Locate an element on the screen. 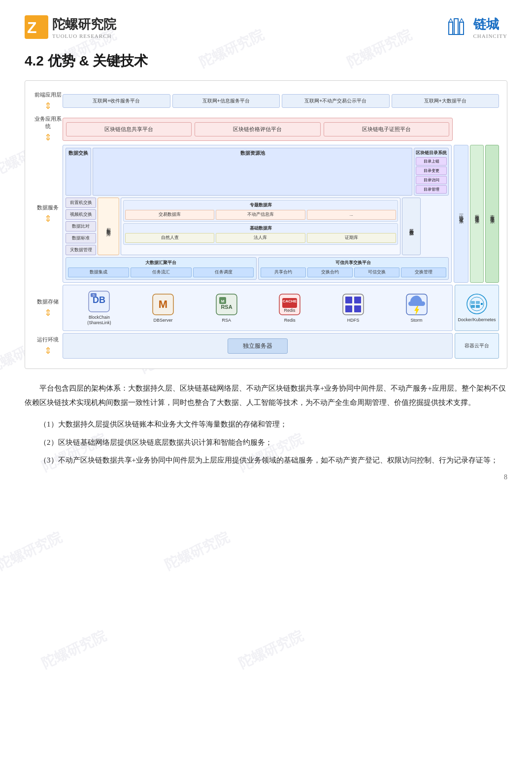  biz-box-3: 区块链电子证照平台 is located at coordinates (386, 129).